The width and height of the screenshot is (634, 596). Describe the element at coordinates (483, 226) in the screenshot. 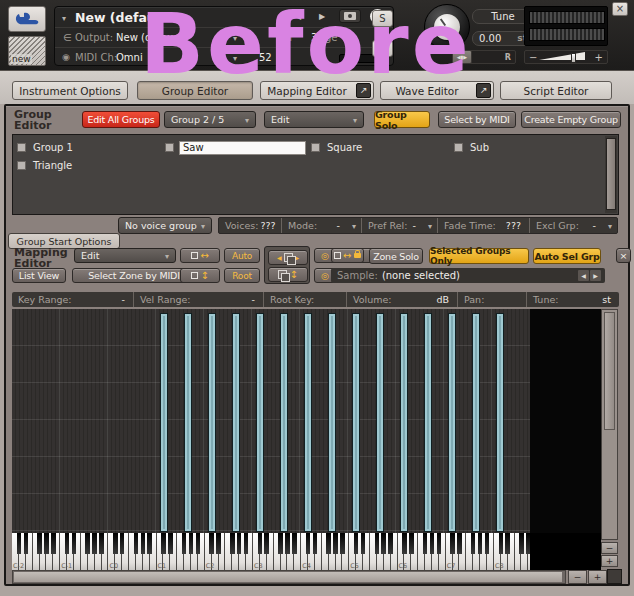

I see `voice-param-fade-time: Fade Time:???` at that location.